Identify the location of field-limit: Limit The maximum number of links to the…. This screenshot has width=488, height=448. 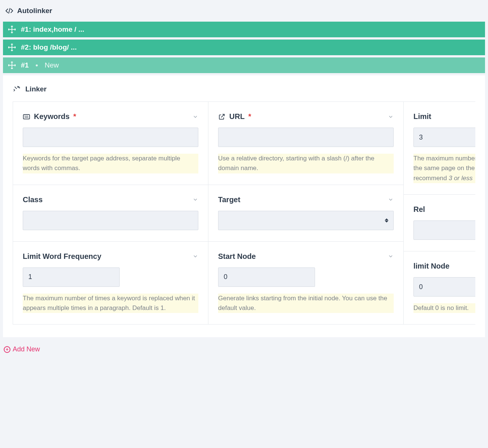
(440, 148).